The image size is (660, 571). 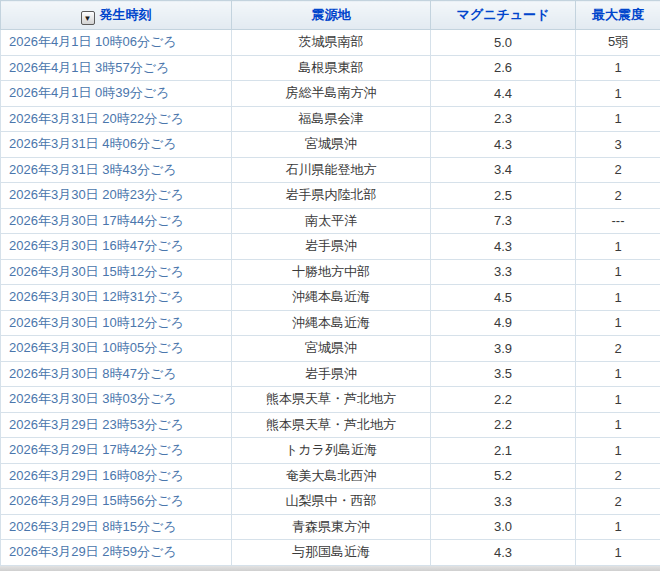 I want to click on quake-time-link: 2026年3月29日 15時56分ごろ, so click(x=96, y=500).